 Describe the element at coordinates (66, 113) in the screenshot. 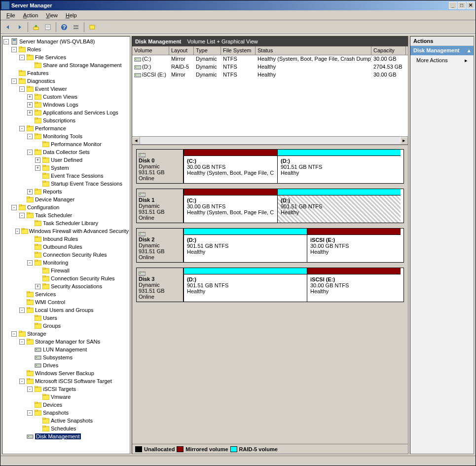

I see `tree-item-app-logs: +Applications and Services Logs` at that location.